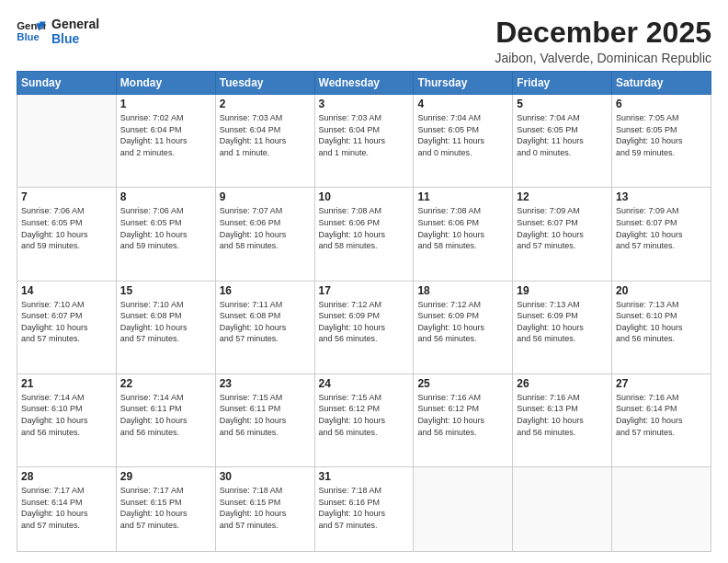  I want to click on calendar-cell: 19Sunrise: 7:13 AM Sunset: 6:09 PM Dayli…, so click(563, 327).